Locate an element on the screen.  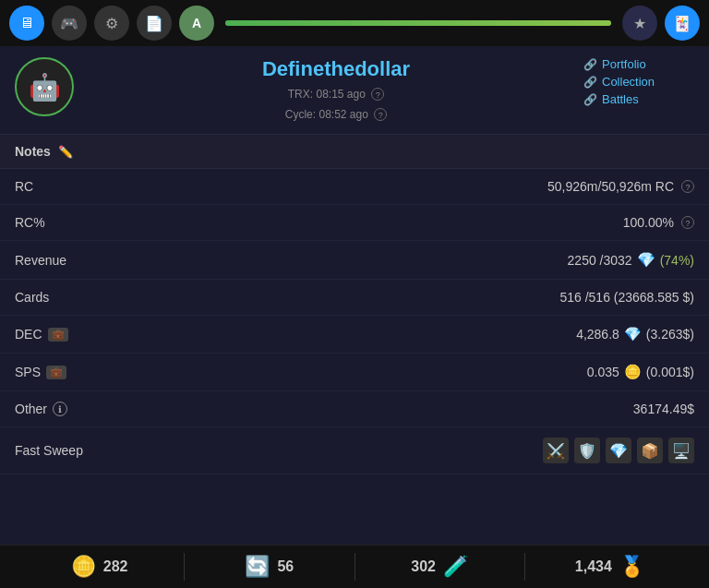
dec-value: 4,286.8 💎 (3.263$) is located at coordinates (635, 334).